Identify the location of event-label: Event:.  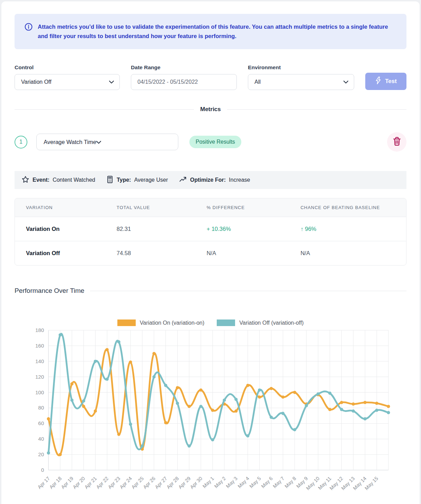
(41, 180).